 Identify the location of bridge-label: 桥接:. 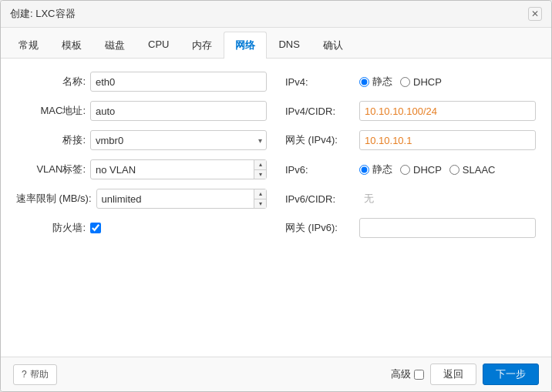
(51, 140).